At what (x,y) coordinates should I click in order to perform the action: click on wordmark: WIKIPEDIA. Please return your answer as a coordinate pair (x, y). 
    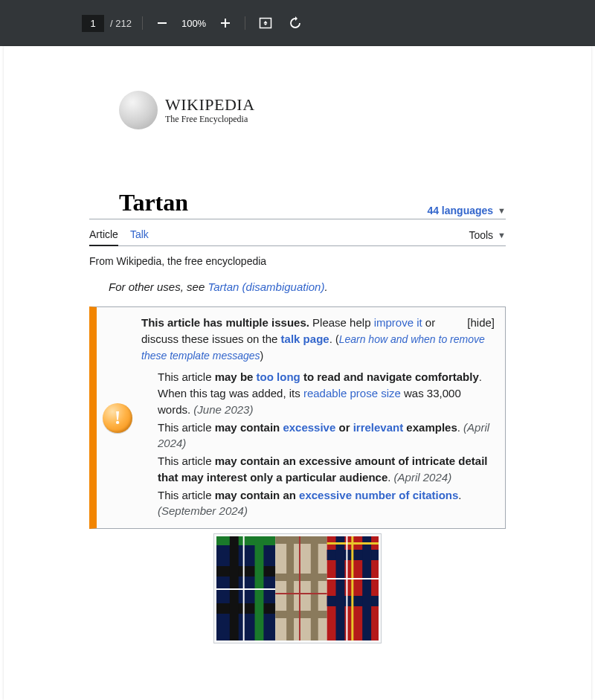
    Looking at the image, I should click on (210, 105).